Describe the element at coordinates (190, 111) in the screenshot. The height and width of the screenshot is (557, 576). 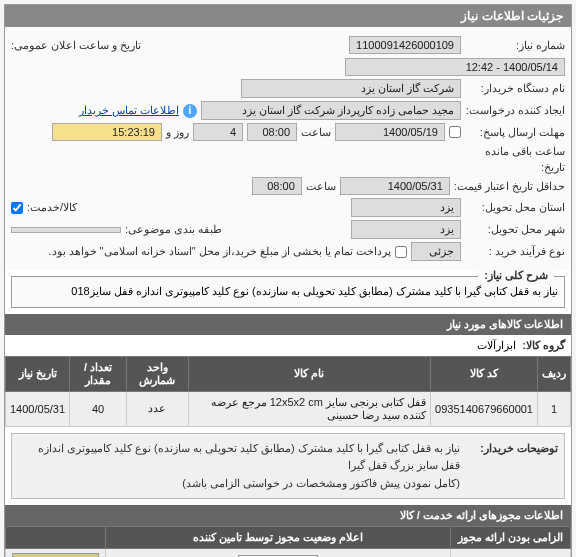
I see `info-icon: i` at that location.